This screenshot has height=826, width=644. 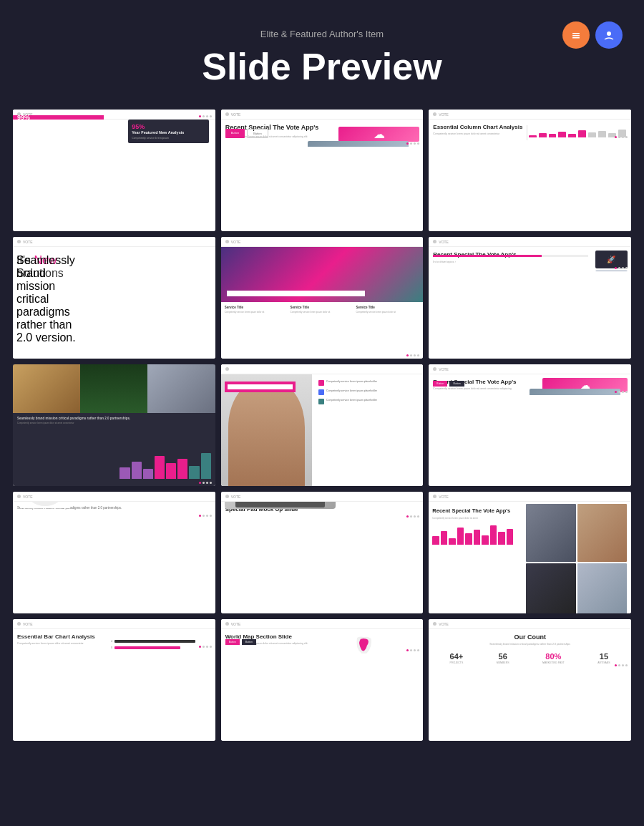 I want to click on check2: Competently service lorem ipsum placehol…, so click(x=352, y=391).